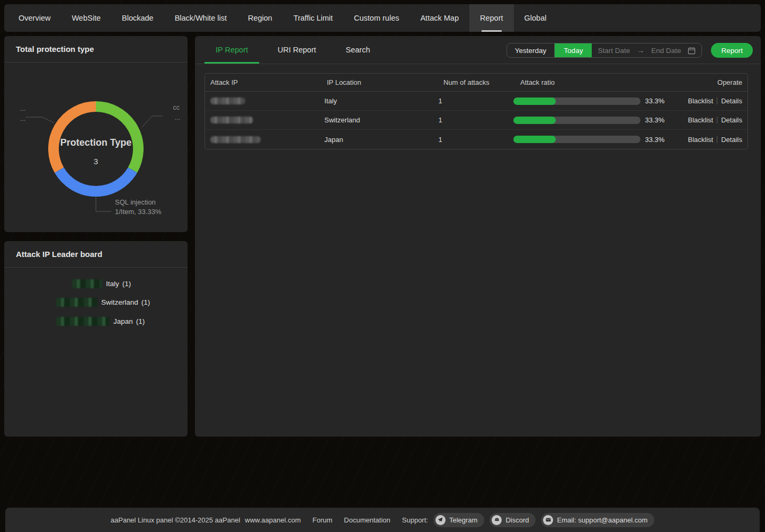 The height and width of the screenshot is (532, 765). What do you see at coordinates (96, 134) in the screenshot?
I see `protection-donut-chart` at bounding box center [96, 134].